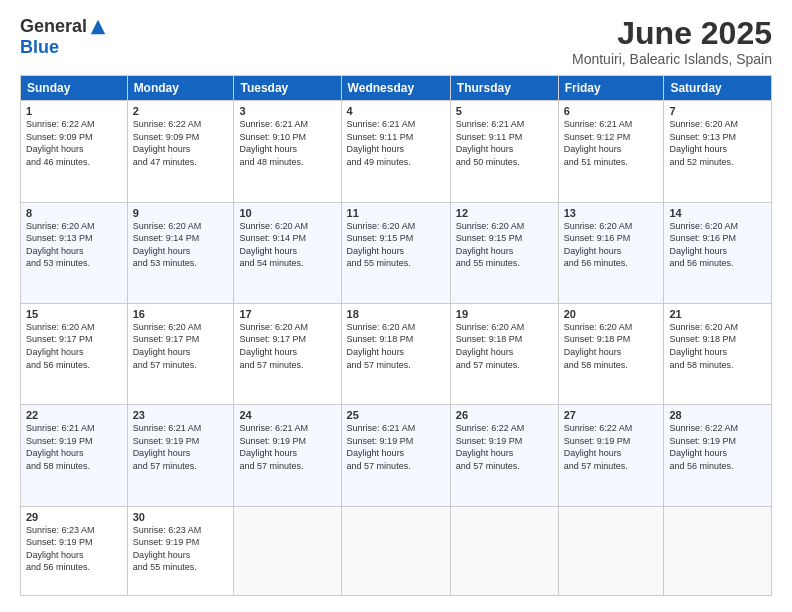 This screenshot has height=612, width=792. Describe the element at coordinates (396, 354) in the screenshot. I see `calendar-cell: 18Sunrise: 6:20 AMSunset: 9:18 PMDayligh…` at that location.